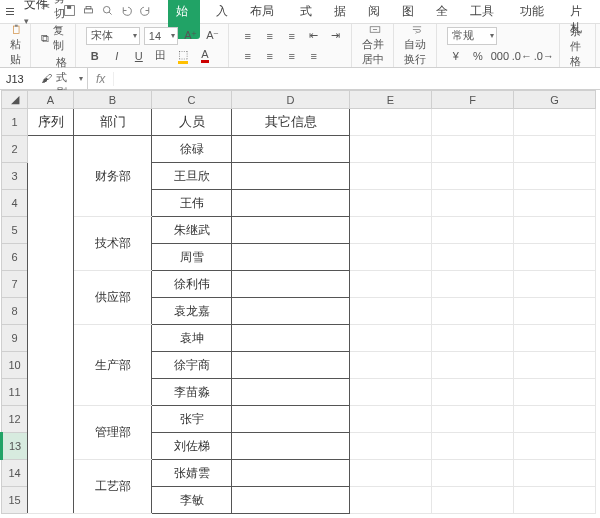  What do you see at coordinates (15, 284) in the screenshot?
I see `row-7: 7` at bounding box center [15, 284].